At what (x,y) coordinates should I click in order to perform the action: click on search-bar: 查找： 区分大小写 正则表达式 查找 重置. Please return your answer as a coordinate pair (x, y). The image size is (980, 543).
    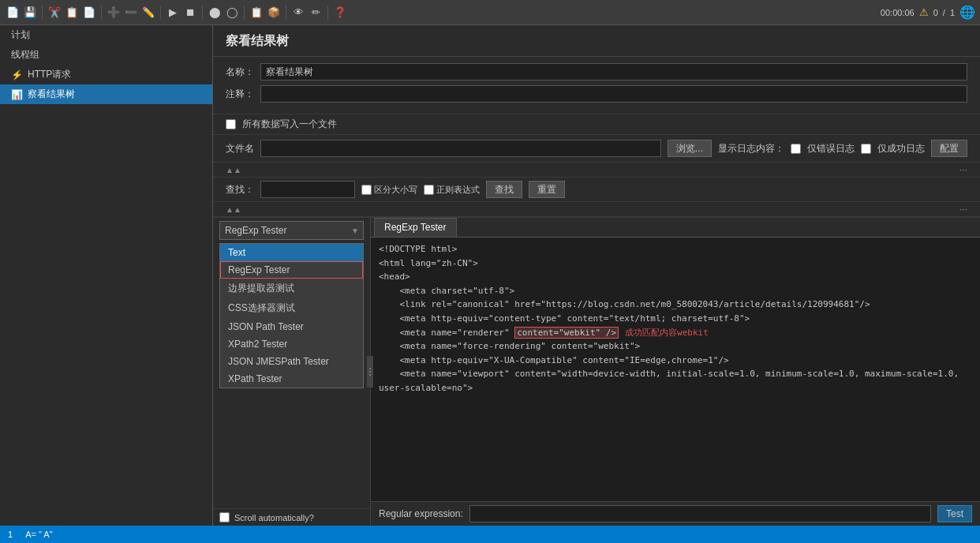
    Looking at the image, I should click on (597, 189).